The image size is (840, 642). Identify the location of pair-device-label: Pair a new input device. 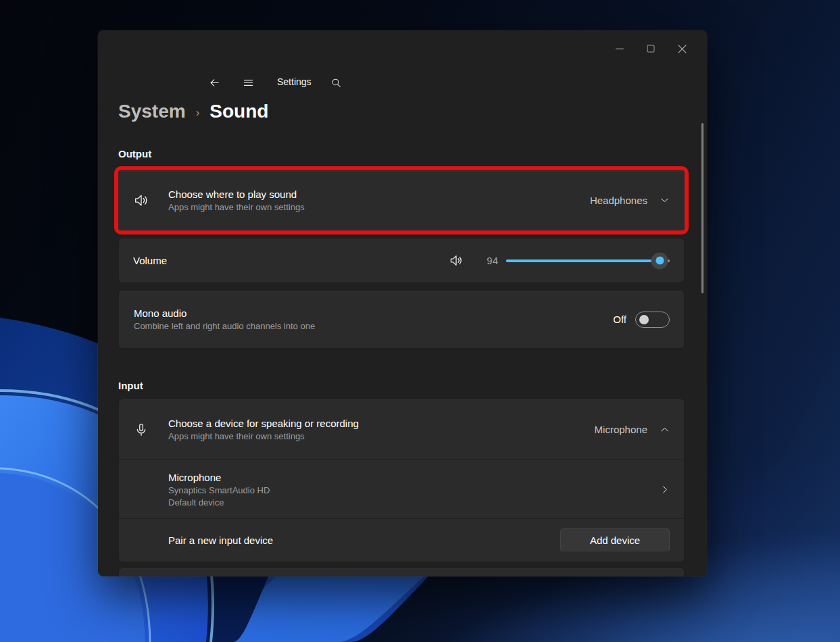
(220, 541).